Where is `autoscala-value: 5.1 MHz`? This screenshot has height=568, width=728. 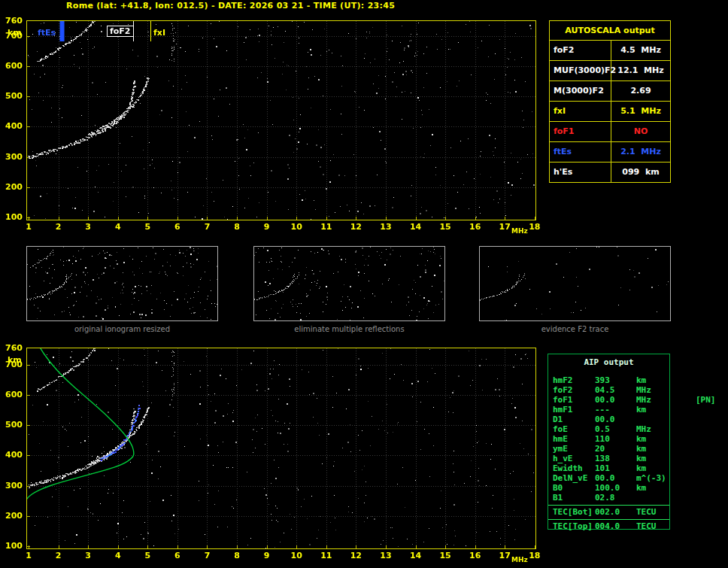 autoscala-value: 5.1 MHz is located at coordinates (641, 111).